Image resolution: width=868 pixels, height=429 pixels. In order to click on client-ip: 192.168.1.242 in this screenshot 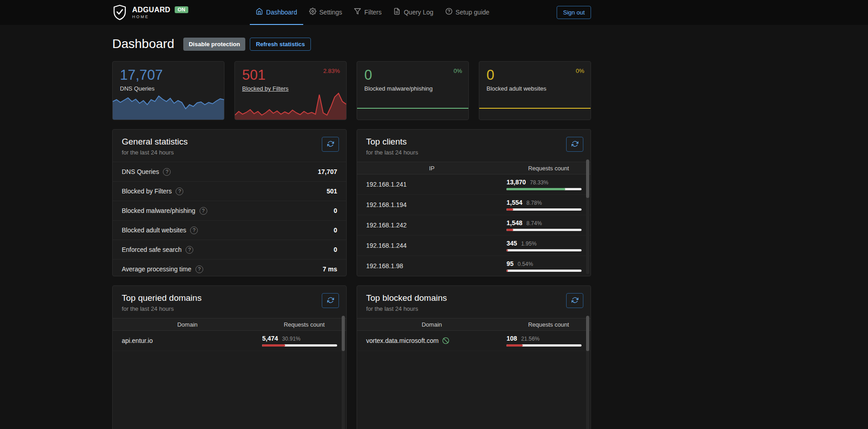, I will do `click(386, 225)`.